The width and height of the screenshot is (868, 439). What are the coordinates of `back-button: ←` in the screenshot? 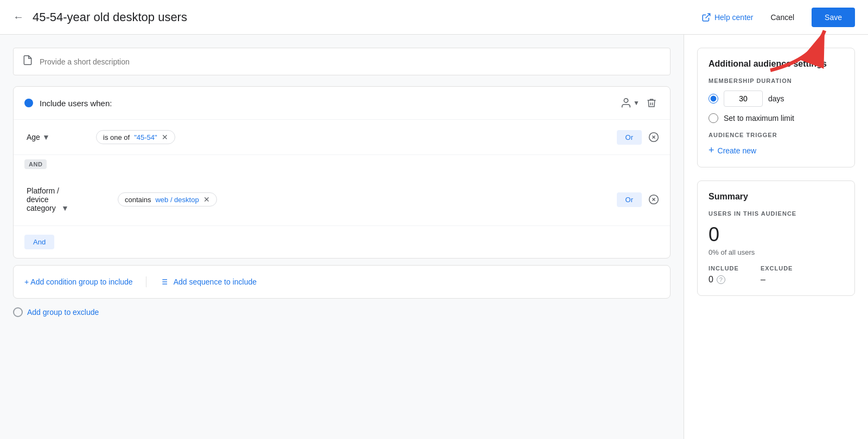 It's located at (18, 17).